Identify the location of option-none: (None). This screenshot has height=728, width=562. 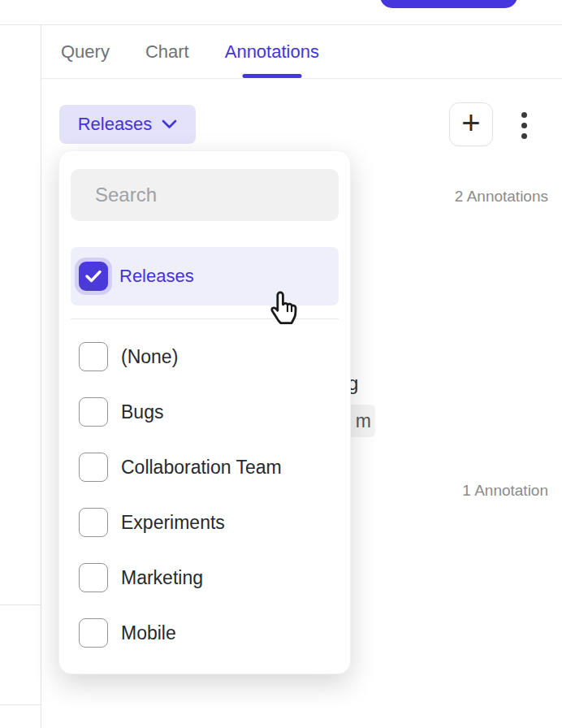
(205, 357).